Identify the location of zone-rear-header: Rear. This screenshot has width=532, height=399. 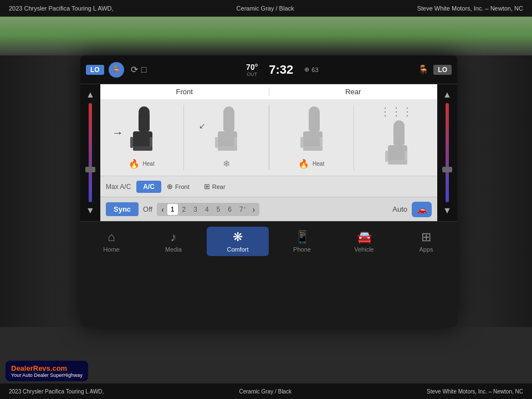
(354, 92).